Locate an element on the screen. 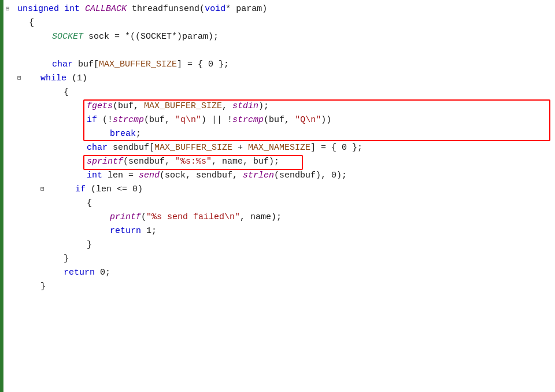  line-content-14: if (len <= 0) is located at coordinates (109, 190).